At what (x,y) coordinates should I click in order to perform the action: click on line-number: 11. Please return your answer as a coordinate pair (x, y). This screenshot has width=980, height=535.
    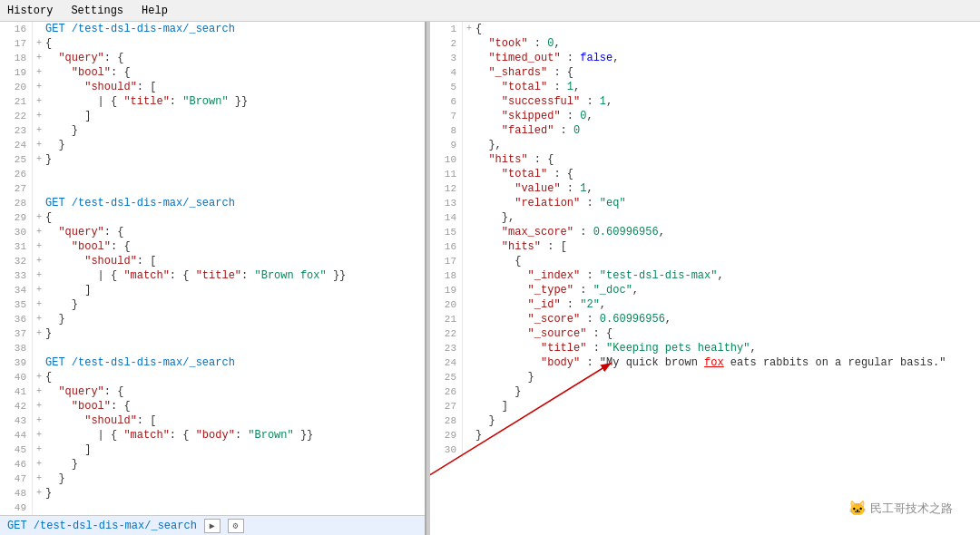
    Looking at the image, I should click on (446, 174).